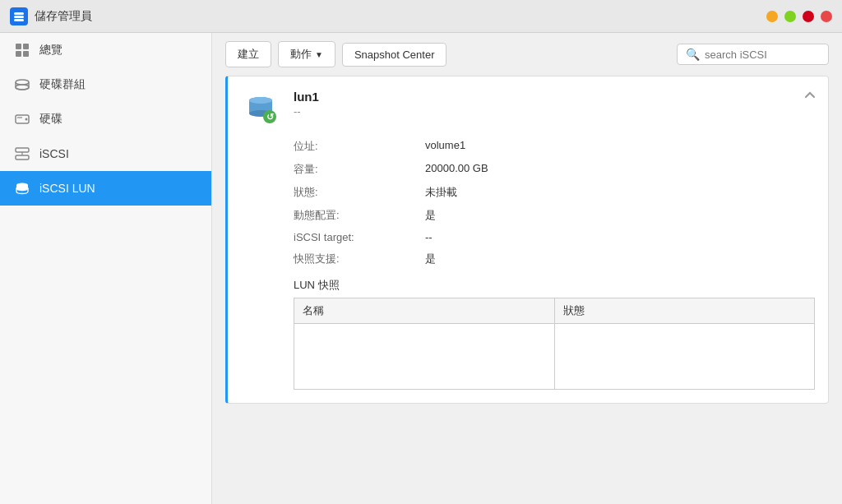 The width and height of the screenshot is (842, 504). What do you see at coordinates (22, 119) in the screenshot?
I see `disk-icon` at bounding box center [22, 119].